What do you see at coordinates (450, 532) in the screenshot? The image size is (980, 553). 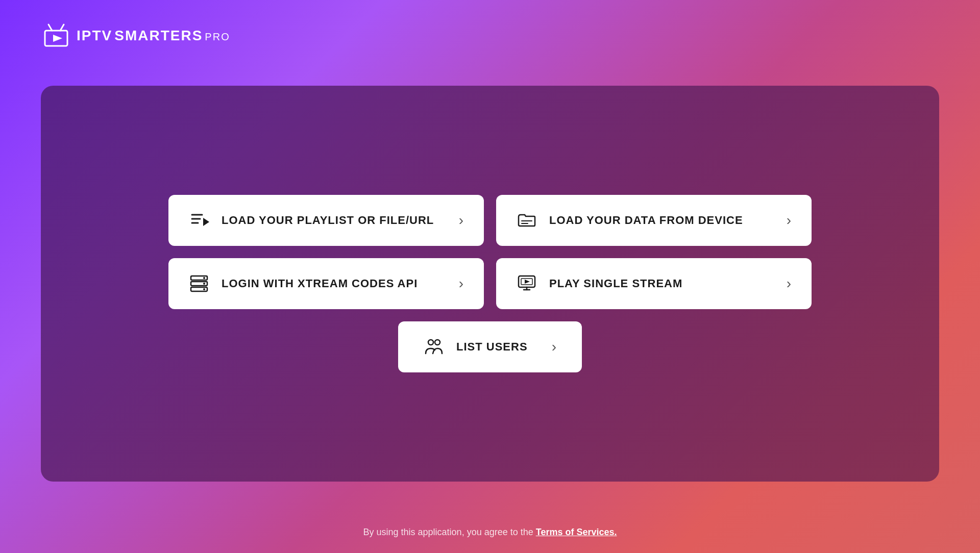 I see `footer-text: By using this application, you agree to …` at bounding box center [450, 532].